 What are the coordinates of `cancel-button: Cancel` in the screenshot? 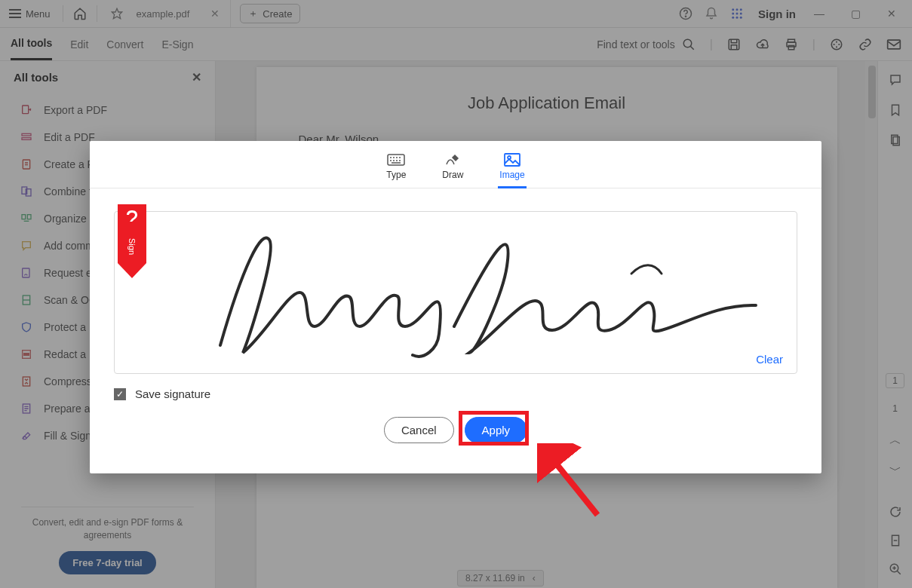 It's located at (419, 430).